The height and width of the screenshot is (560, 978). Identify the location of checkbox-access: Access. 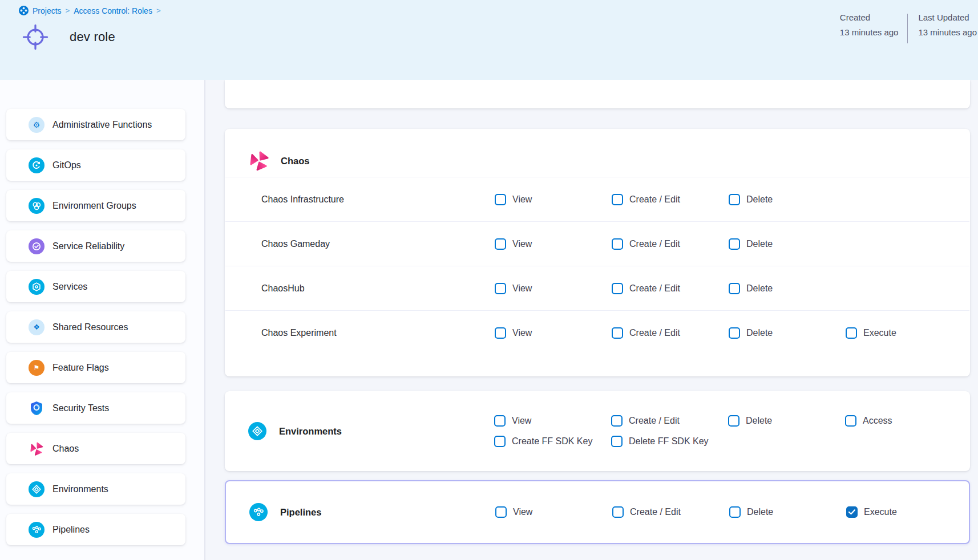
(868, 421).